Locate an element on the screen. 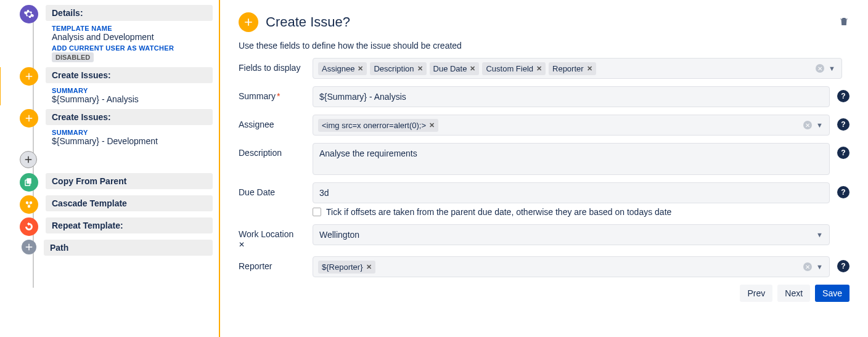  worklocation-select: Wellington ▼ is located at coordinates (571, 235).